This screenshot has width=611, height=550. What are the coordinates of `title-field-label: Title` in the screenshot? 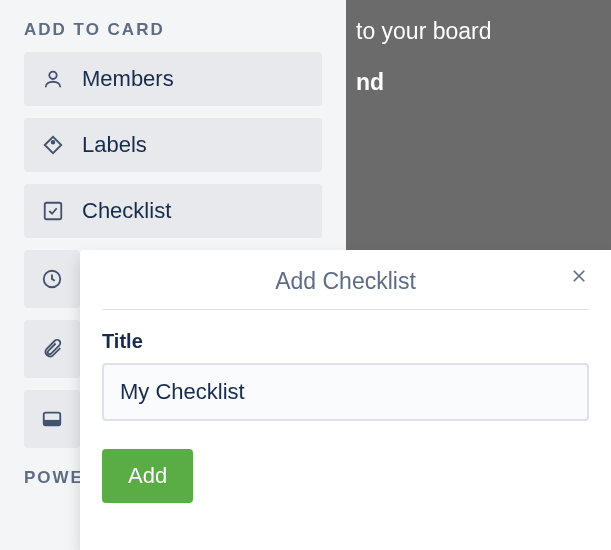 It's located at (346, 342).